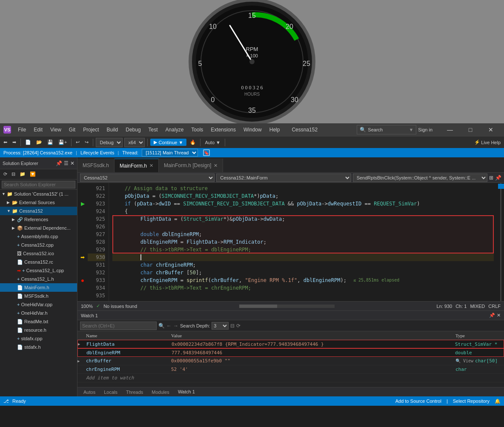  I want to click on watch-forward: →, so click(176, 326).